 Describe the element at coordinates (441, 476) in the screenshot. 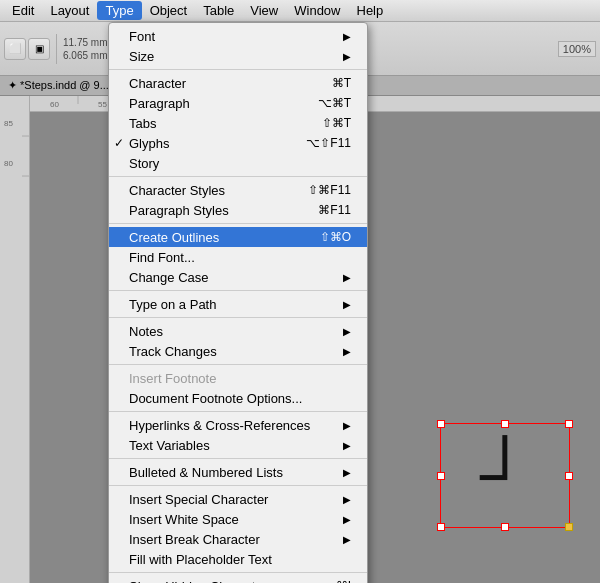

I see `handle-ml` at that location.